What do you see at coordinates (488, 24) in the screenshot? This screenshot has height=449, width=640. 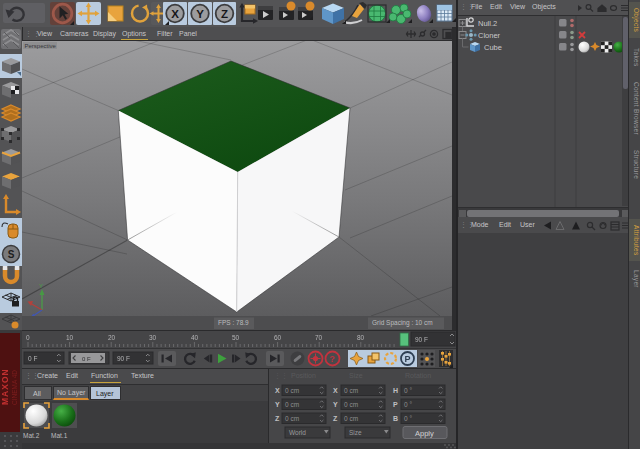 I see `svg-text: Null.2` at bounding box center [488, 24].